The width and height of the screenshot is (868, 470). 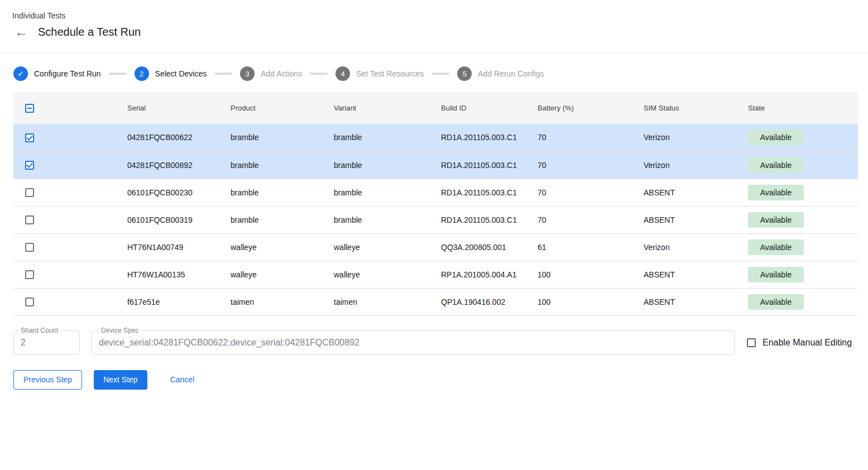 What do you see at coordinates (435, 165) in the screenshot?
I see `table-row: 04281FQCB00892 bramble bramble RD1A.2011…` at bounding box center [435, 165].